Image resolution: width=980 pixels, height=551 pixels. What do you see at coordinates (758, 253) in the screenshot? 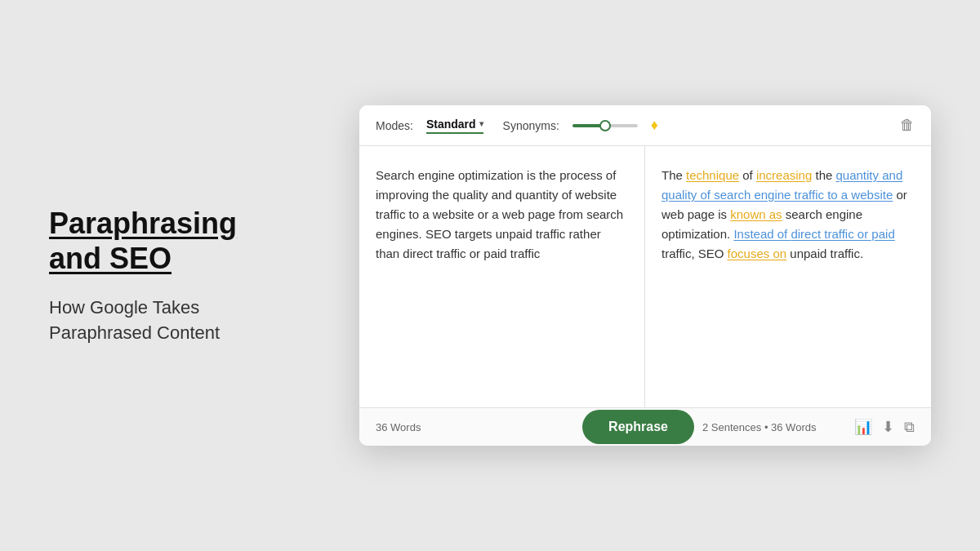
I see `focuses-on-phrase: focuses on` at bounding box center [758, 253].